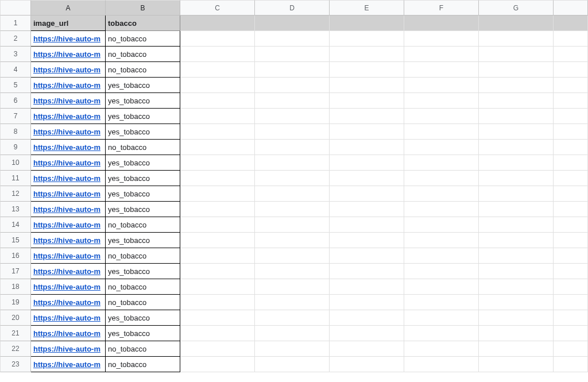 This screenshot has width=588, height=382. I want to click on row-header-3: 3, so click(16, 54).